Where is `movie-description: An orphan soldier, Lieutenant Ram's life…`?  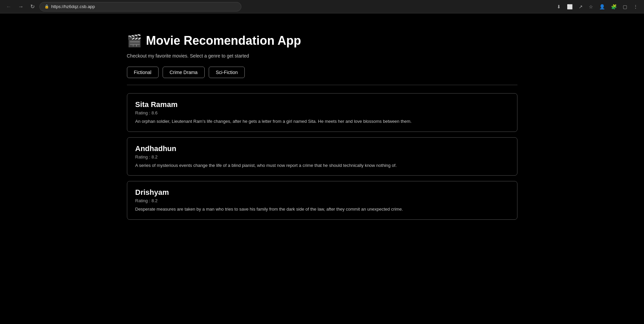
movie-description: An orphan soldier, Lieutenant Ram's life… is located at coordinates (322, 121).